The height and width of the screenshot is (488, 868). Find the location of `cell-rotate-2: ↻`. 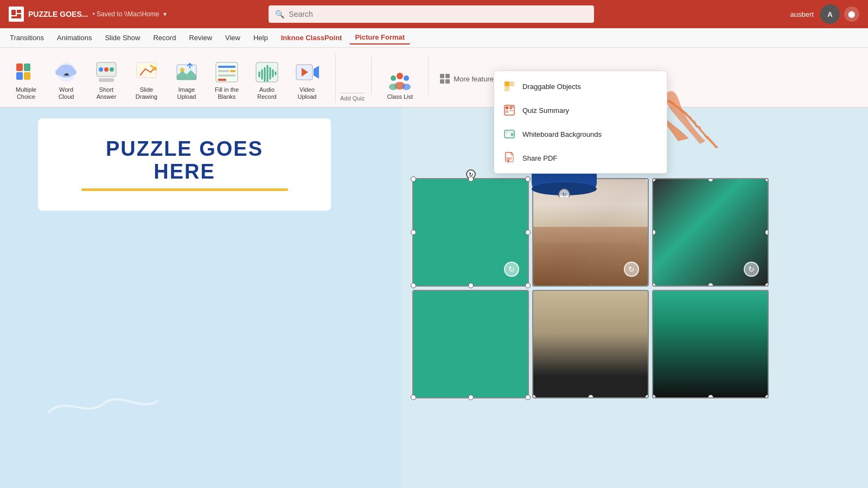

cell-rotate-2: ↻ is located at coordinates (631, 269).